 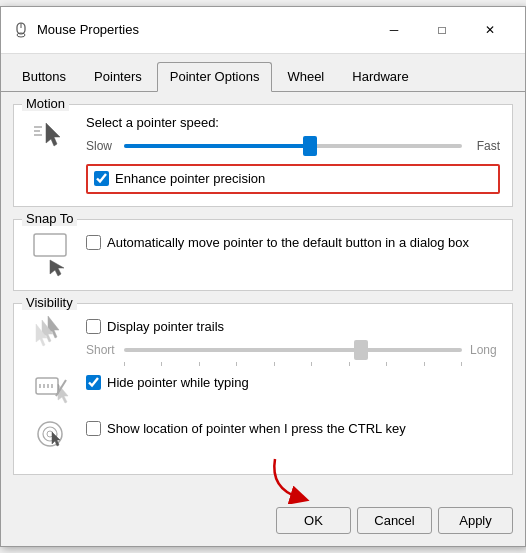 What do you see at coordinates (50, 302) in the screenshot?
I see `visibility-section-title: Visibility` at bounding box center [50, 302].